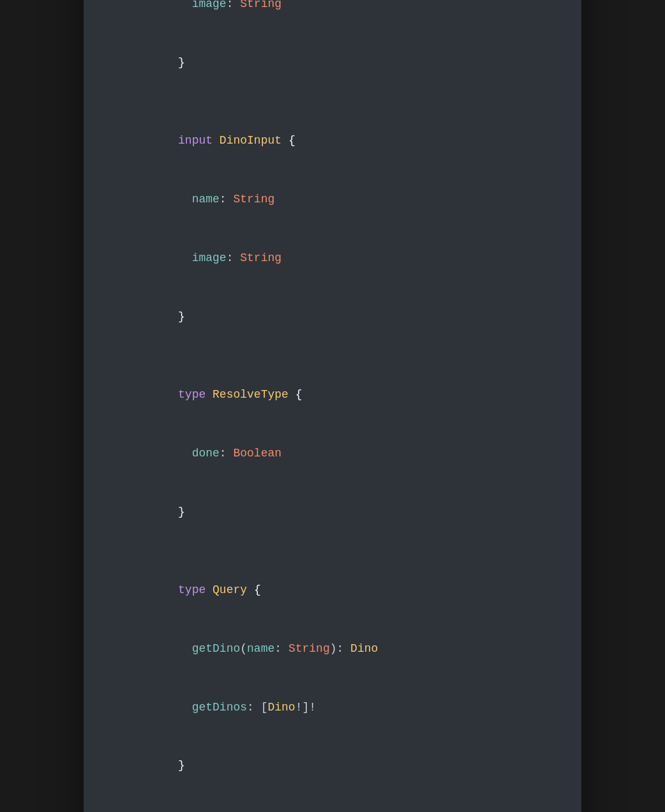  Describe the element at coordinates (332, 453) in the screenshot. I see `code-resolvetype-done: done: Boolean` at that location.